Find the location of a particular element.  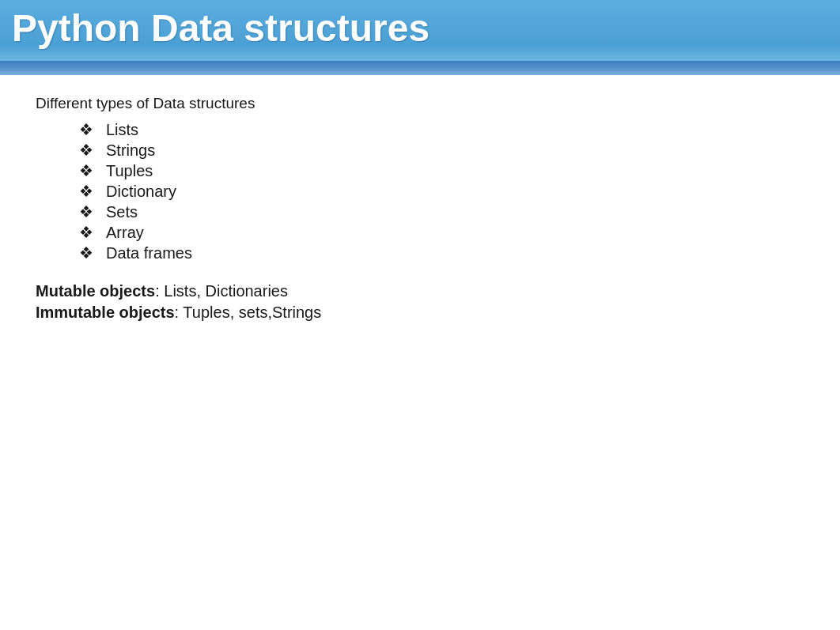

immutable-value: : Tuples, sets,Strings is located at coordinates (248, 312).